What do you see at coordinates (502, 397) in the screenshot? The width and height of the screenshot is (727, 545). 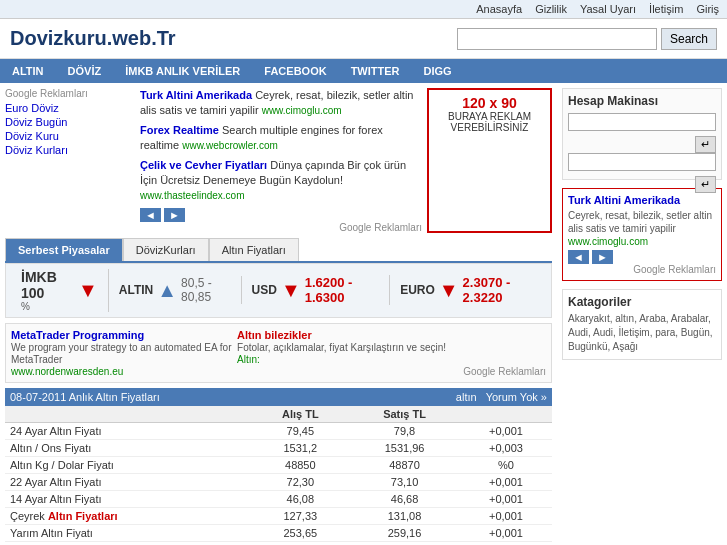 I see `table-links: altın Yorum Yok »` at bounding box center [502, 397].